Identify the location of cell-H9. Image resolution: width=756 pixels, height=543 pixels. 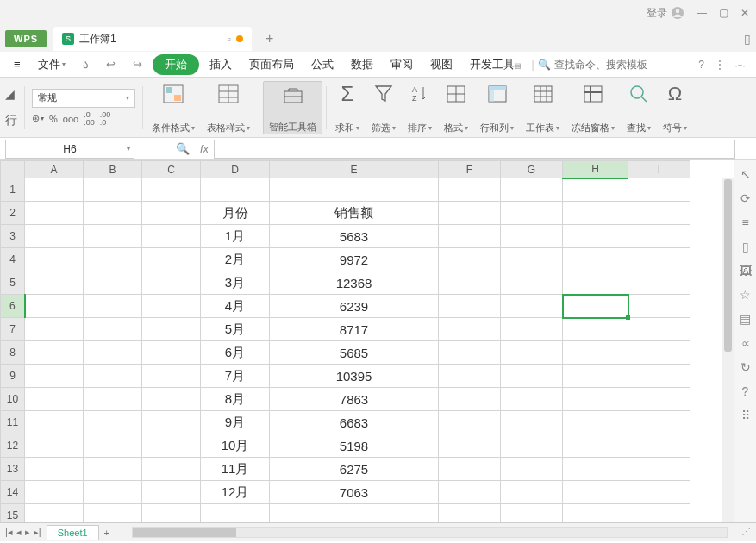
(596, 376).